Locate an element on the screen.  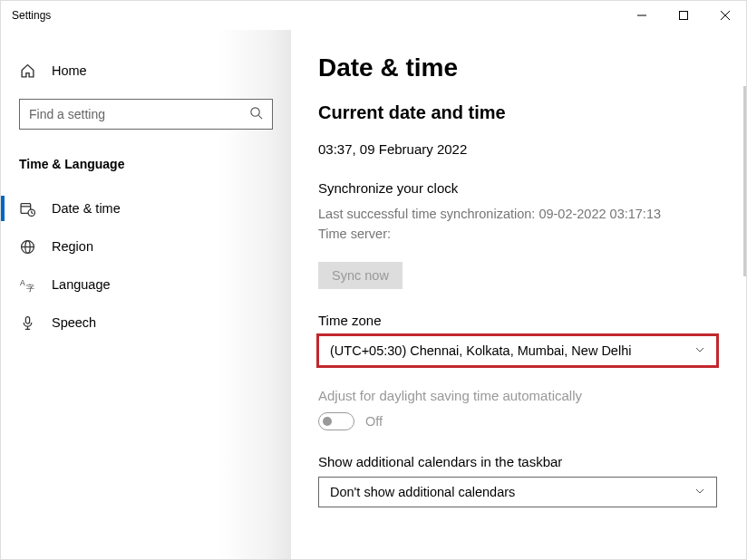
sync-now-button: Sync now is located at coordinates (361, 275).